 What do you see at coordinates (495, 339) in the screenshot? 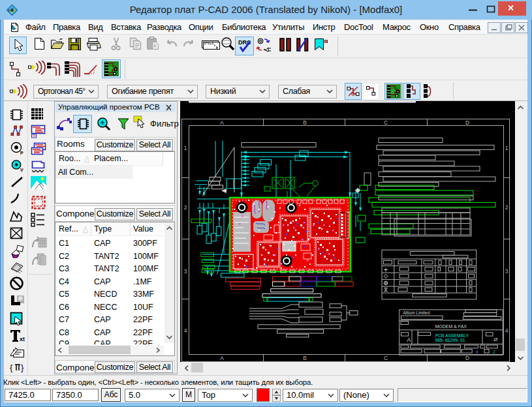
I see `svg-text: Ø` at bounding box center [495, 339].